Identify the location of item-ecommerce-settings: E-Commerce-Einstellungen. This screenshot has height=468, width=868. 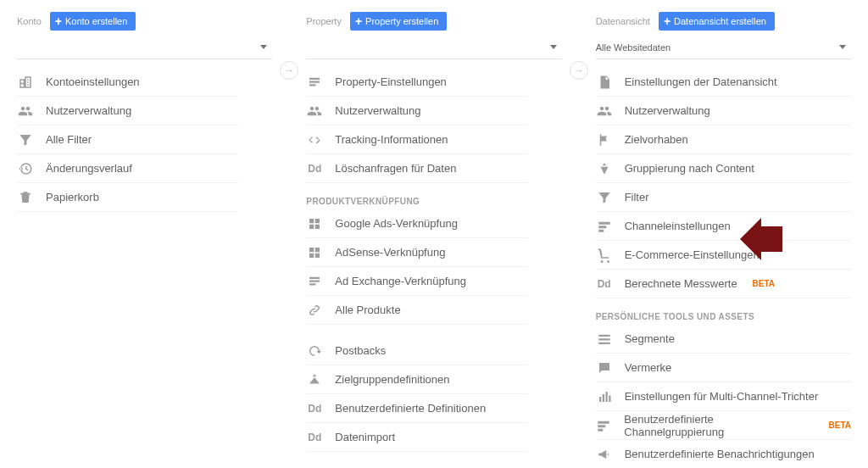
(724, 255).